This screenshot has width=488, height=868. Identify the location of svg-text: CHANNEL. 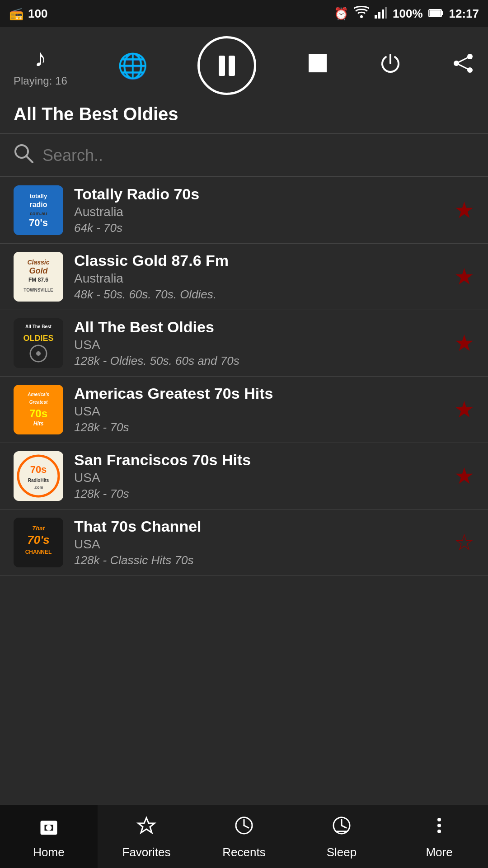
(39, 552).